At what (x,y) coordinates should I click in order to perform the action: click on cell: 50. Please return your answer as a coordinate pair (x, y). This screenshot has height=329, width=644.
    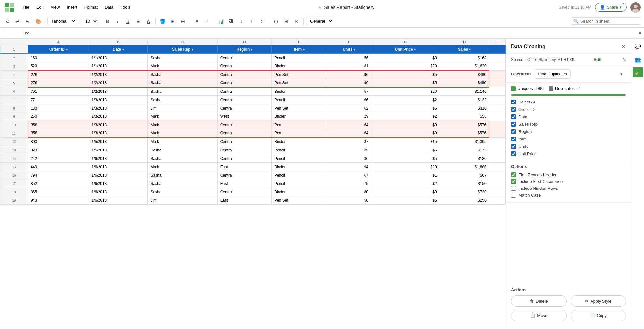
    Looking at the image, I should click on (349, 200).